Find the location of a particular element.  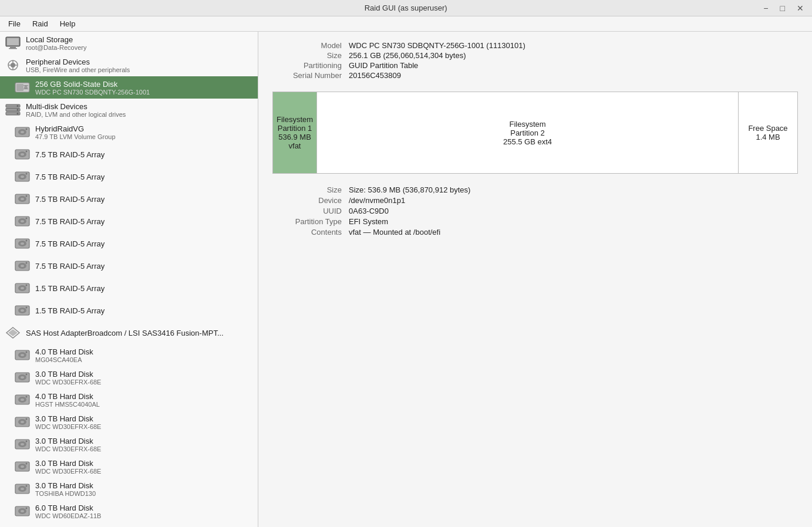

sidebar-raid5-8-label: 1.5 TB RAID-5 Array is located at coordinates (70, 311).